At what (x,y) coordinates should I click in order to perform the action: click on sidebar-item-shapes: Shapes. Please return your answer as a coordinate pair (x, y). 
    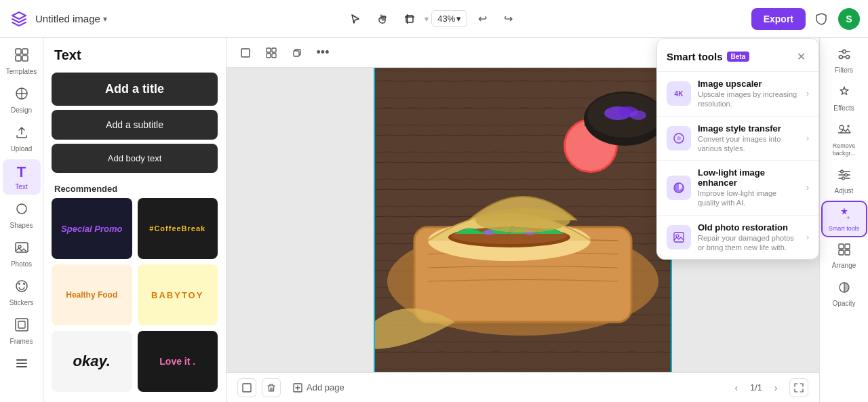
    Looking at the image, I should click on (22, 216).